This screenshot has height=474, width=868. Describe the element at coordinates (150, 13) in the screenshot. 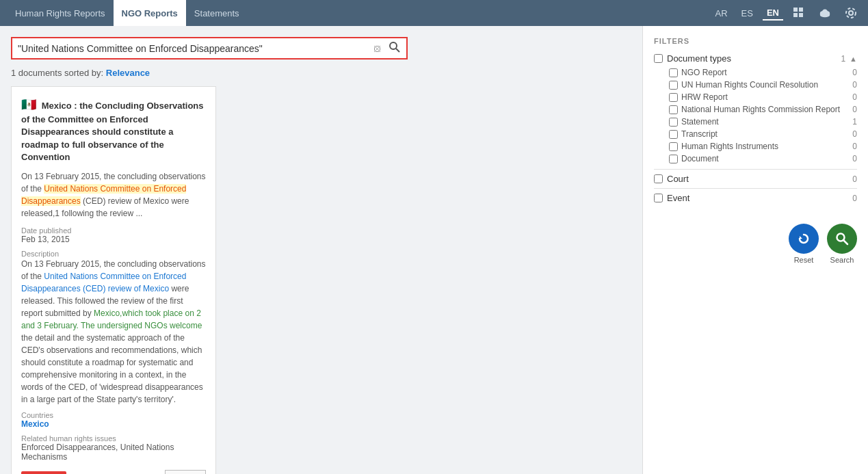

I see `nav-ngo-reports: NGO Reports` at that location.